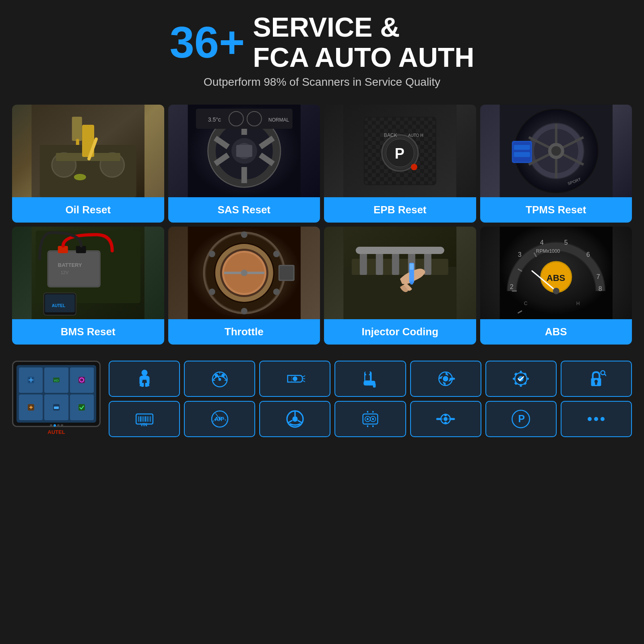 This screenshot has height=644, width=644. I want to click on svg-text: P, so click(400, 154).